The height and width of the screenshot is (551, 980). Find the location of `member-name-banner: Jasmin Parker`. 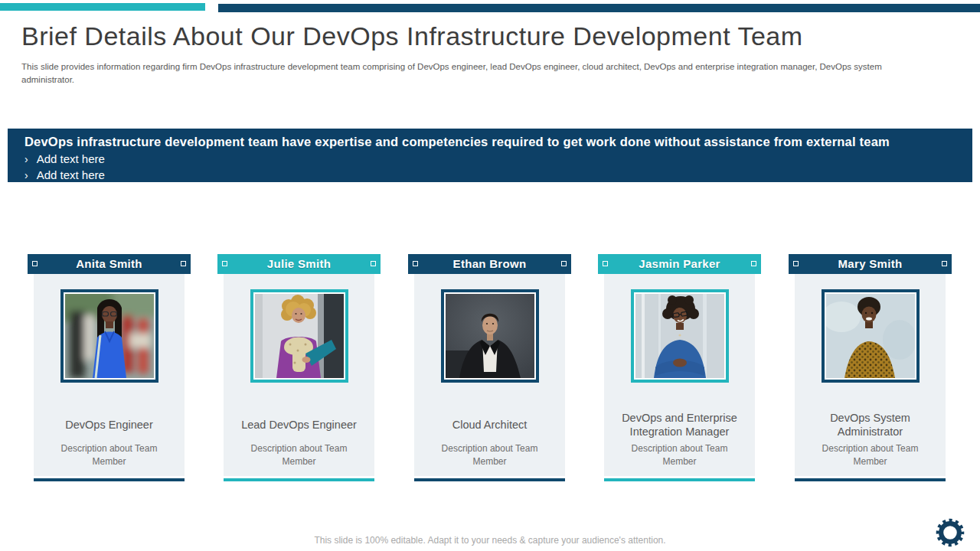

member-name-banner: Jasmin Parker is located at coordinates (680, 264).